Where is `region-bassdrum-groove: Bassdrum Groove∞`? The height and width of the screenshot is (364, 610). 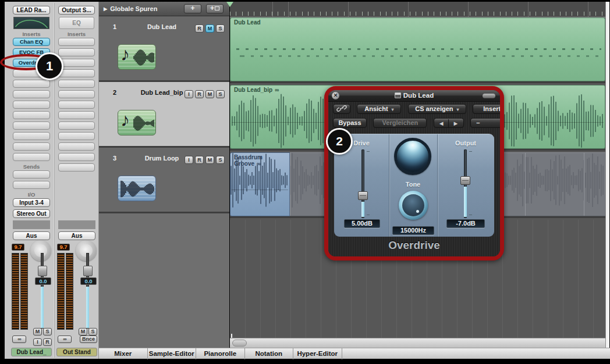
region-bassdrum-groove: Bassdrum Groove∞ is located at coordinates (260, 184).